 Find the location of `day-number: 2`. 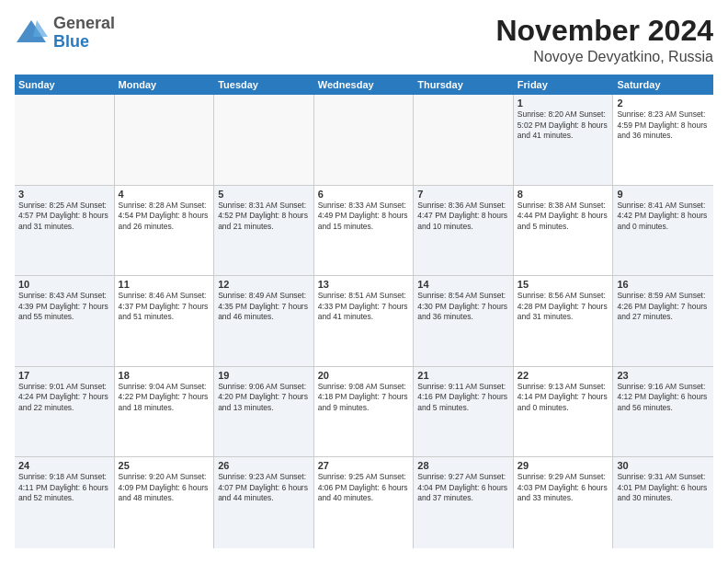

day-number: 2 is located at coordinates (664, 103).